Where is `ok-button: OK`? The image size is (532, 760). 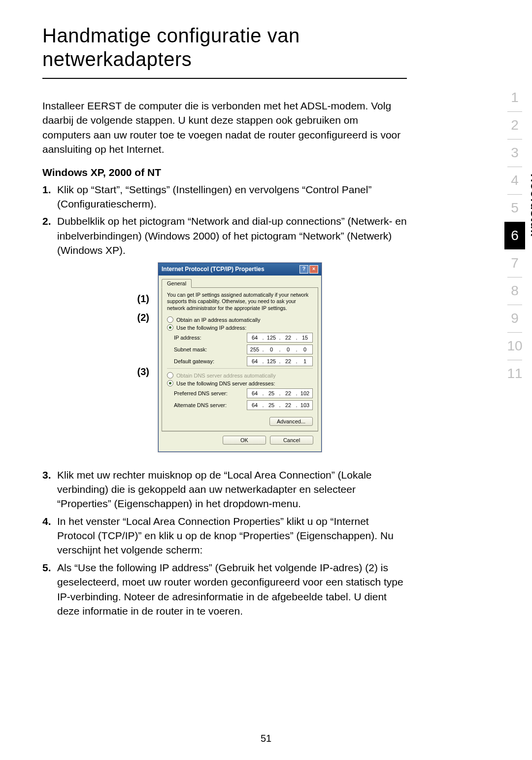
ok-button: OK is located at coordinates (244, 440).